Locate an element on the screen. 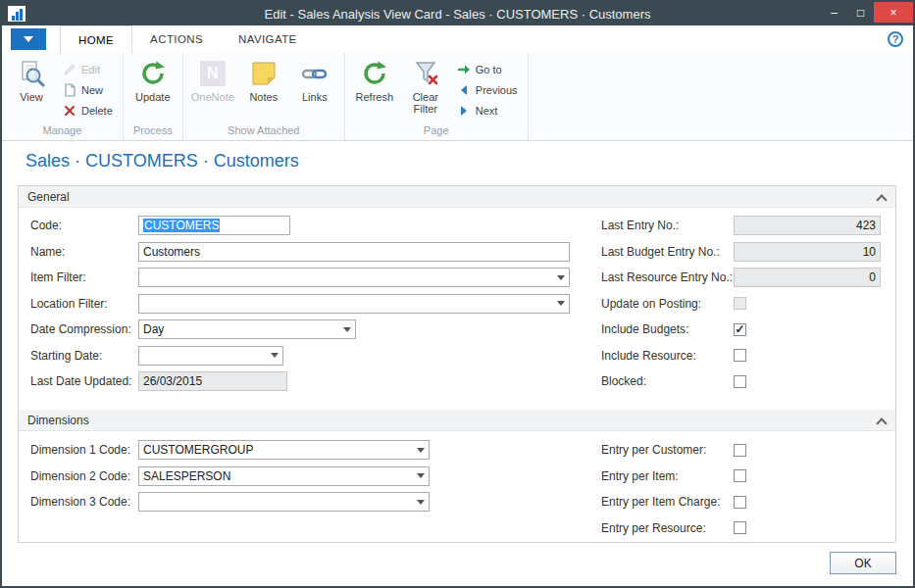 This screenshot has width=915, height=588. form-row: Dimension 2 Code: SALESPERSON is located at coordinates (308, 476).